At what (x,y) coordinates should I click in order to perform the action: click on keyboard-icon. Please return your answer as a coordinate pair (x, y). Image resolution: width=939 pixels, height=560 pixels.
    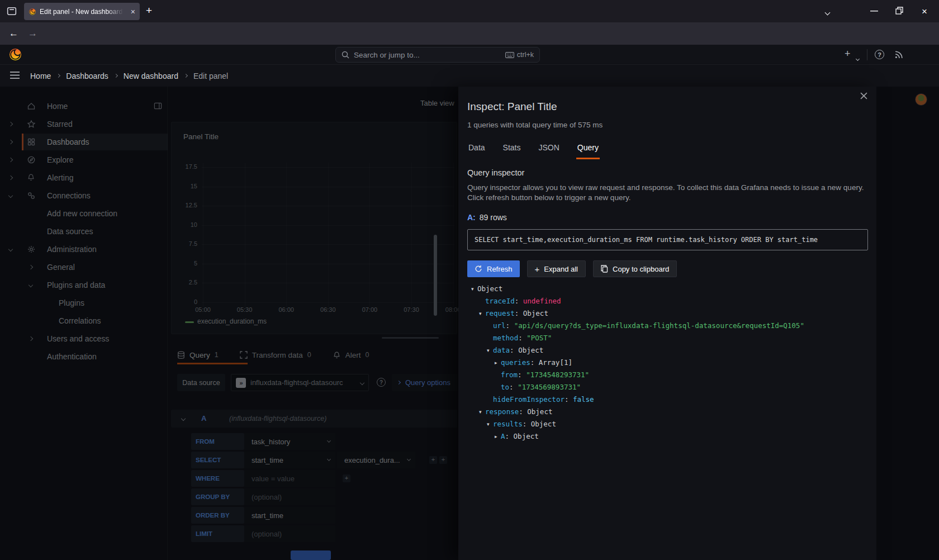
    Looking at the image, I should click on (510, 55).